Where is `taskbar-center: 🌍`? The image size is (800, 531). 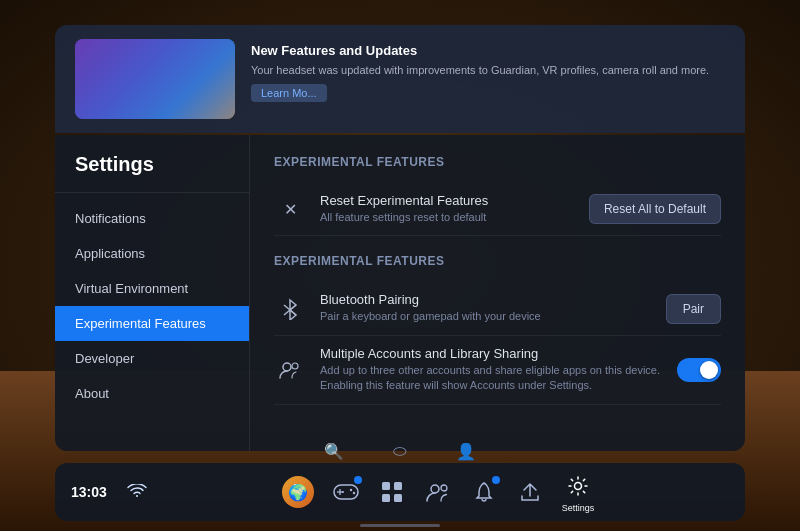
taskbar-center: 🌍 is located at coordinates (438, 492).